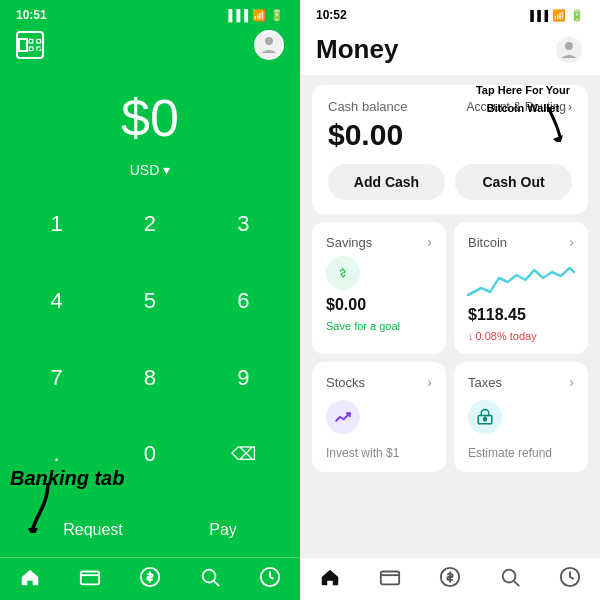 The width and height of the screenshot is (600, 600). What do you see at coordinates (90, 577) in the screenshot?
I see `nav-card-icon` at bounding box center [90, 577].